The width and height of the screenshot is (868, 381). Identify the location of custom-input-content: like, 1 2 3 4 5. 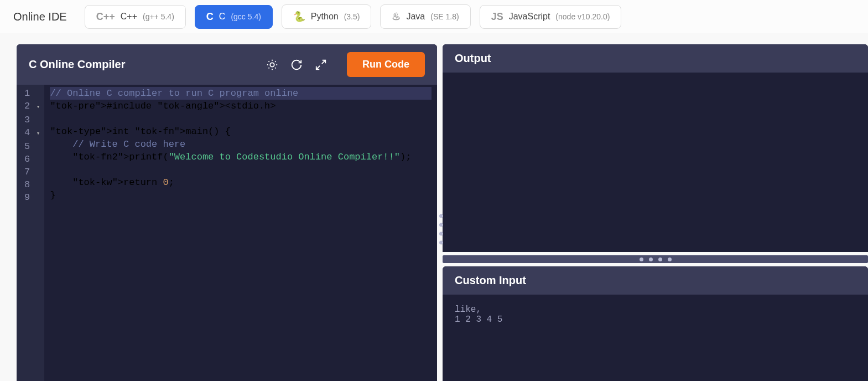
(655, 338).